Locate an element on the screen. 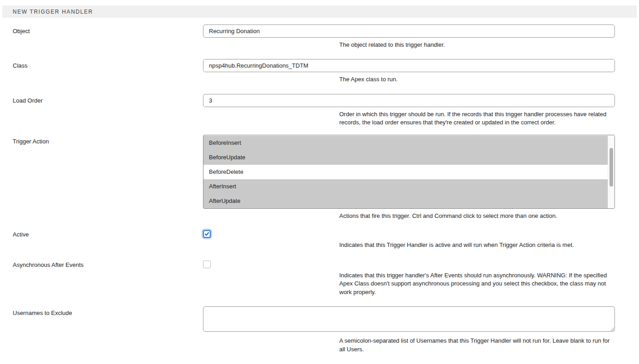 The width and height of the screenshot is (639, 364). class-label: Class is located at coordinates (102, 71).